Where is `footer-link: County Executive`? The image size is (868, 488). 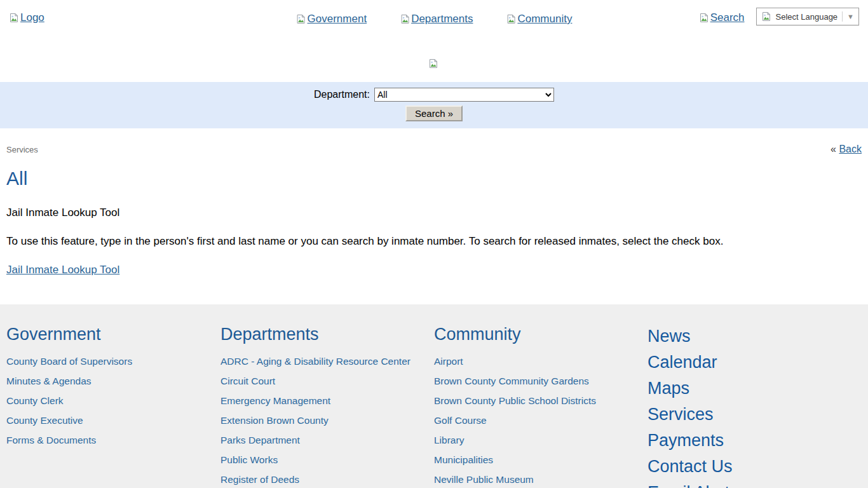 footer-link: County Executive is located at coordinates (113, 421).